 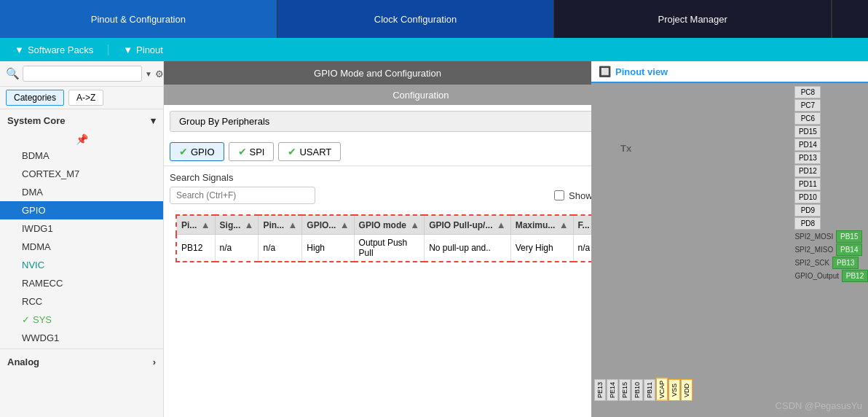 I want to click on pin-box-vdd: VDD, so click(x=687, y=390).